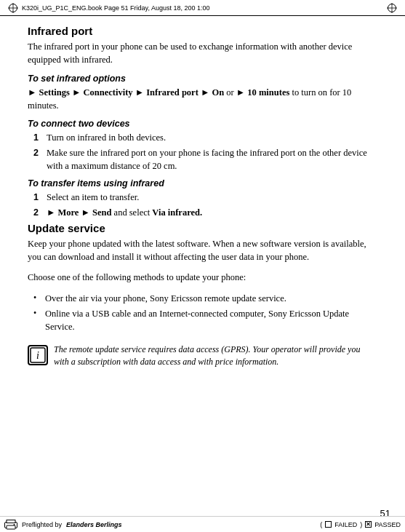 The image size is (405, 532). I want to click on item-text-2: Make sure the infrared port on your phon…, so click(212, 159).